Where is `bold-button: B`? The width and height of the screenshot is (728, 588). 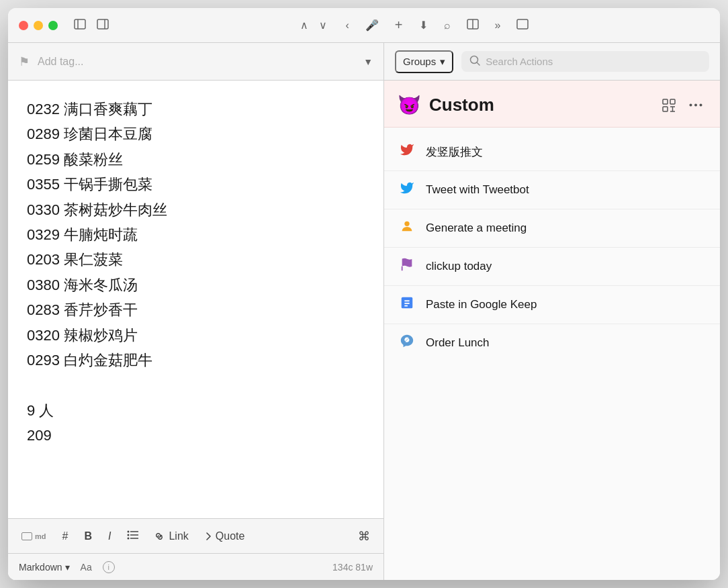
bold-button: B is located at coordinates (88, 536).